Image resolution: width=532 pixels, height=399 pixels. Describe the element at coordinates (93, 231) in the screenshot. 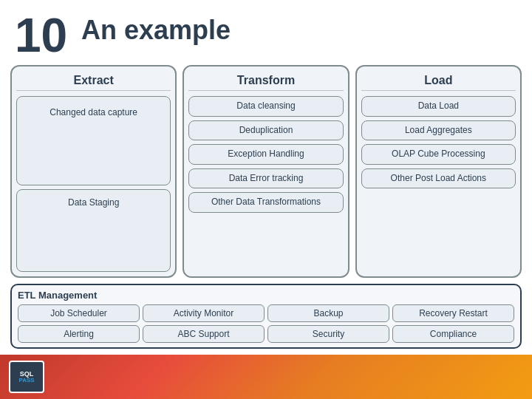

I see `data-staging-box: Data Staging` at that location.